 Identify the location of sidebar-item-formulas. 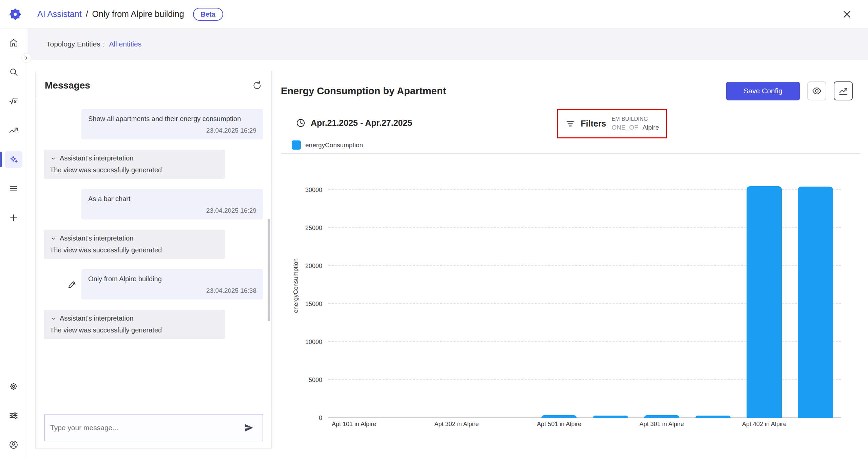
(14, 101).